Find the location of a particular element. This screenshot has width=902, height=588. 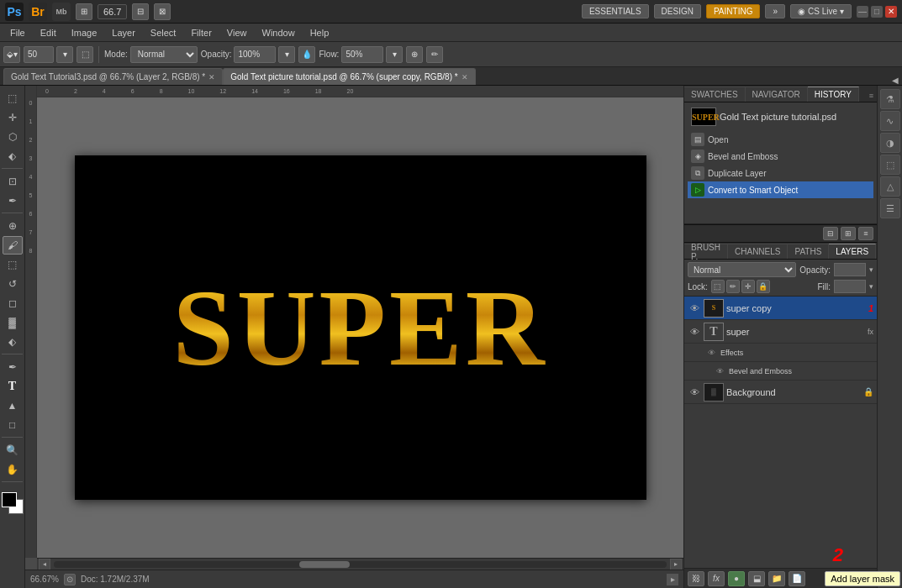

tab-2: Gold Text picture tutorial.psd @ 66.7% (… is located at coordinates (349, 76).